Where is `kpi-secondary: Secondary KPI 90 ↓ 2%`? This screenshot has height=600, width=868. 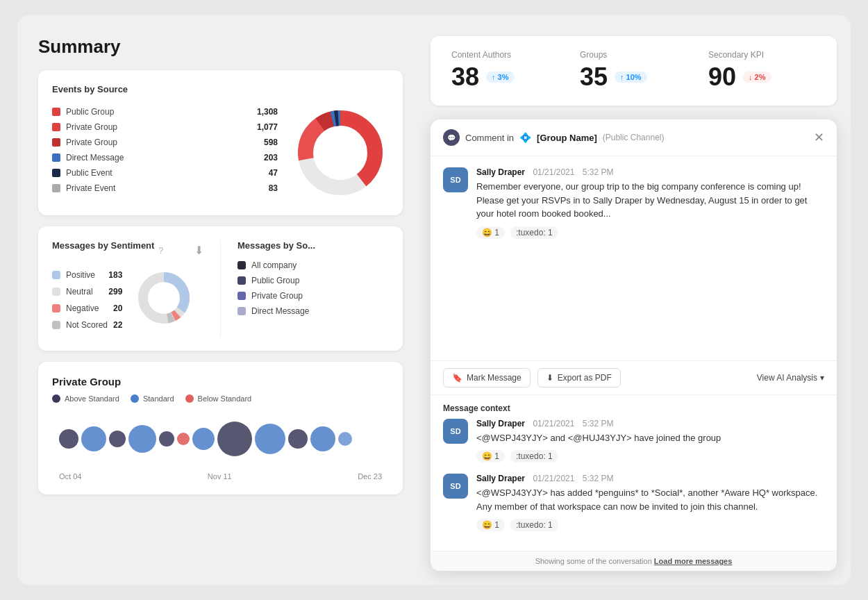 kpi-secondary: Secondary KPI 90 ↓ 2% is located at coordinates (762, 71).